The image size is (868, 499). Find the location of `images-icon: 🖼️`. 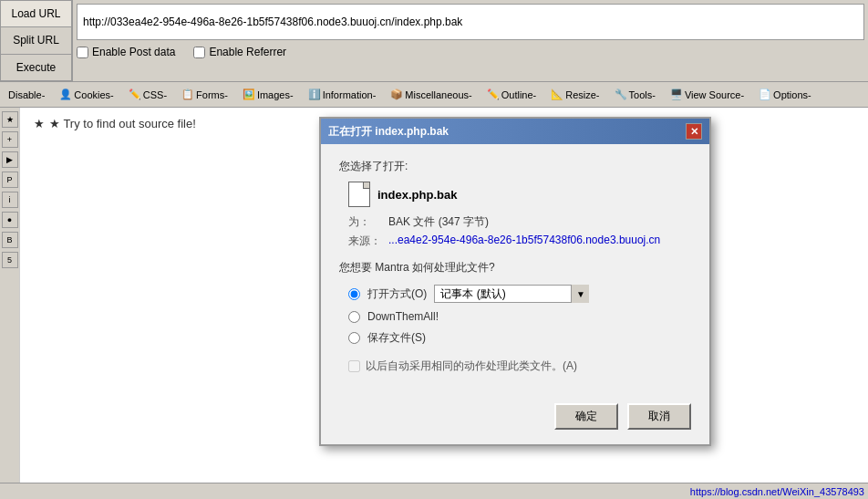

images-icon: 🖼️ is located at coordinates (249, 95).